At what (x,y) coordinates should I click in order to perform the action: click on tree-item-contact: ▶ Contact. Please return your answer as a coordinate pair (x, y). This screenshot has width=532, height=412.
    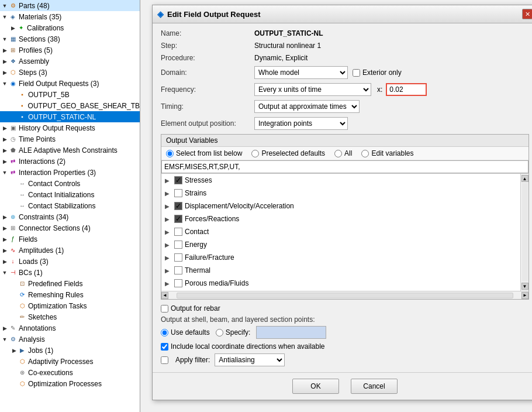
    Looking at the image, I should click on (341, 232).